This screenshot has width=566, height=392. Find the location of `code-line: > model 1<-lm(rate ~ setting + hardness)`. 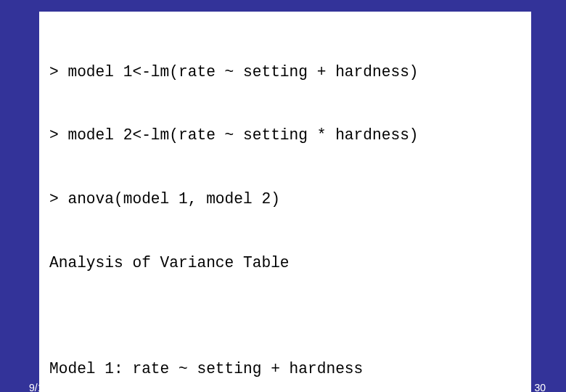

code-line: > model 1<-lm(rate ~ setting + hardness) is located at coordinates (287, 73).